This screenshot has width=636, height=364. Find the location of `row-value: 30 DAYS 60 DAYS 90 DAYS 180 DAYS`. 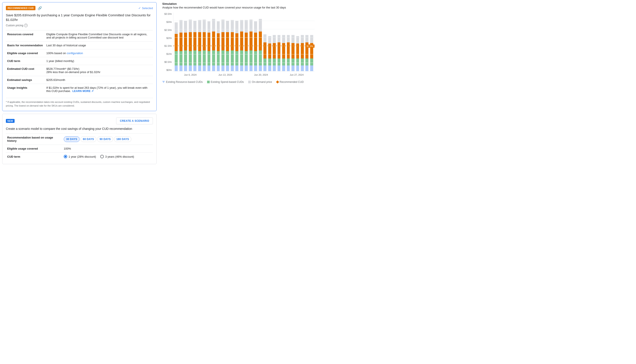

row-value: 30 DAYS 60 DAYS 90 DAYS 180 DAYS is located at coordinates (108, 139).